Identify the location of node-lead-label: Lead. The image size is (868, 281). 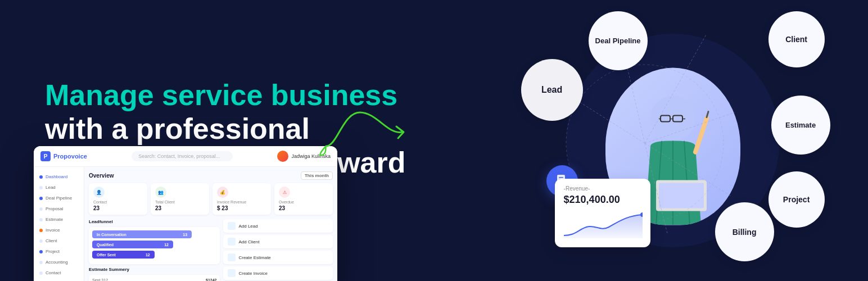
(552, 90).